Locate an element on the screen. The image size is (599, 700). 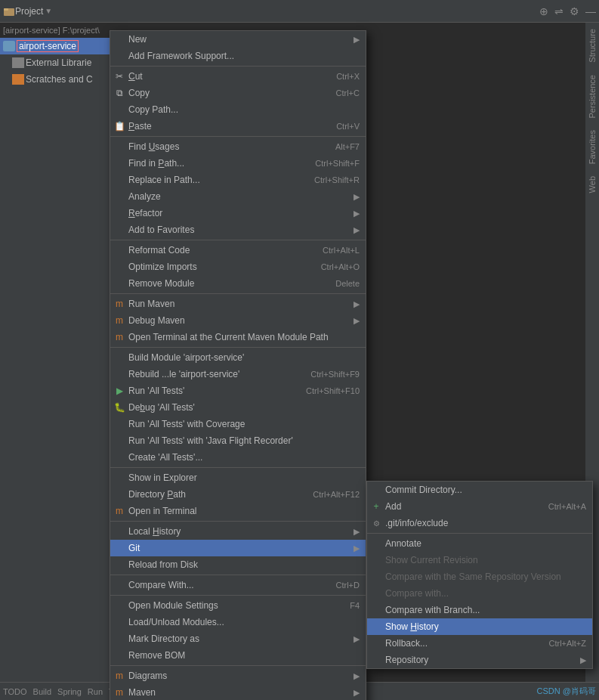
minimize-icon: — is located at coordinates (591, 11).